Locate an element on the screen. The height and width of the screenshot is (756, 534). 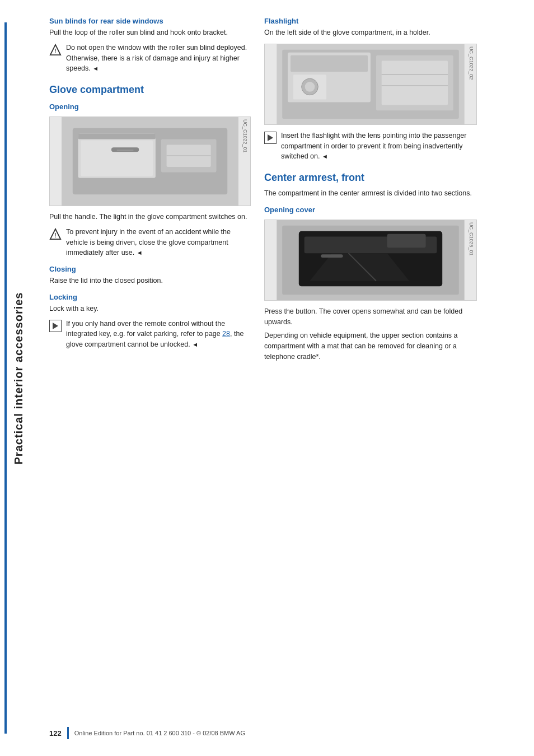
arrow-right-icon is located at coordinates (55, 326).